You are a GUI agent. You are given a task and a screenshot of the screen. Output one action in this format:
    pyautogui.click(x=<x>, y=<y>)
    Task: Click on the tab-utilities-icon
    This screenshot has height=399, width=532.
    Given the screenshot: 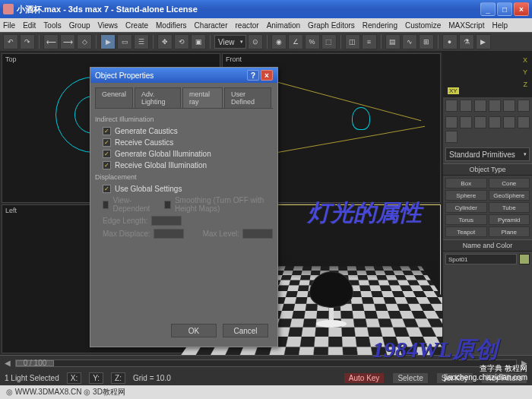 What is the action you would take?
    pyautogui.click(x=524, y=106)
    